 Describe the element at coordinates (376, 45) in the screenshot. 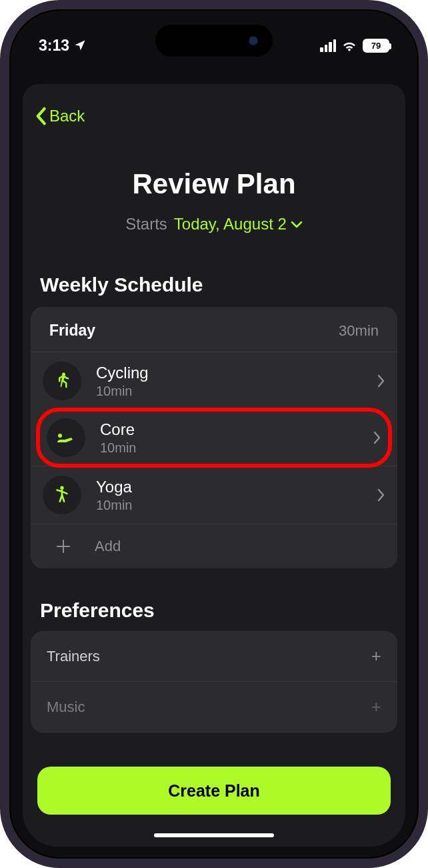

I see `battery-icon: 79` at that location.